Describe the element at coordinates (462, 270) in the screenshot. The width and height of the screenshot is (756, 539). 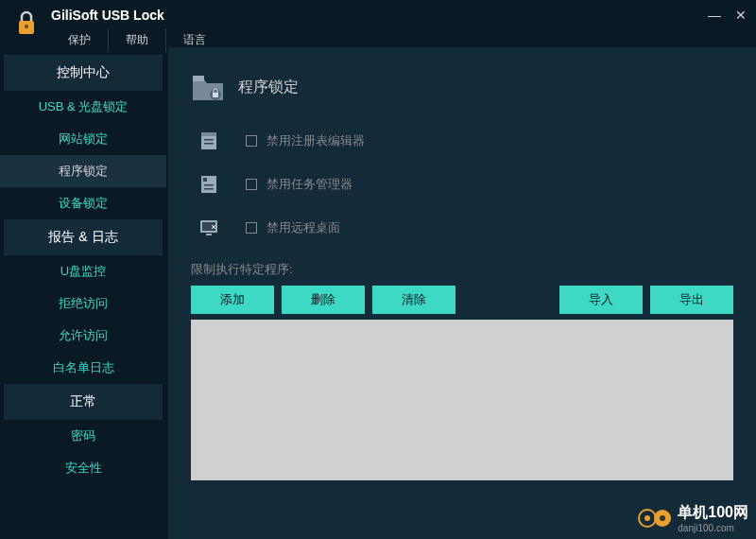
I see `restrict-section-label: 限制执行特定程序:` at that location.